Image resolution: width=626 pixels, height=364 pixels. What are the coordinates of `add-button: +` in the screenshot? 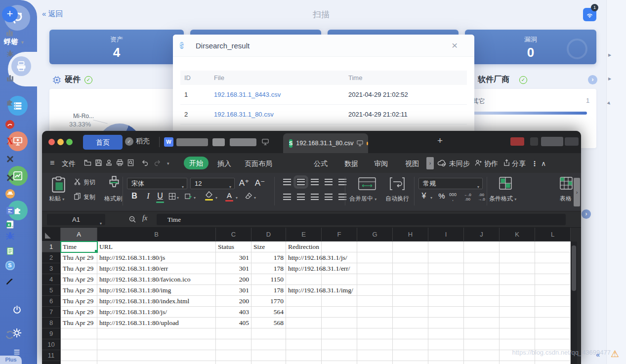 It's located at (10, 14).